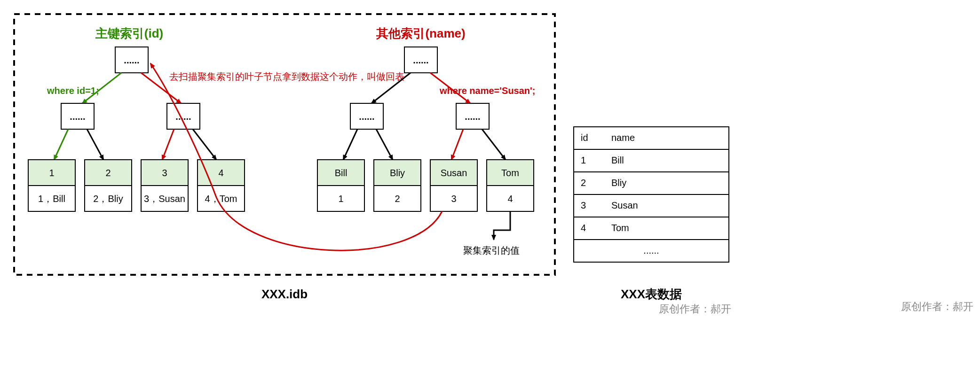 The height and width of the screenshot is (388, 980). Describe the element at coordinates (502, 225) in the screenshot. I see `pointer-to-pk-label` at that location.